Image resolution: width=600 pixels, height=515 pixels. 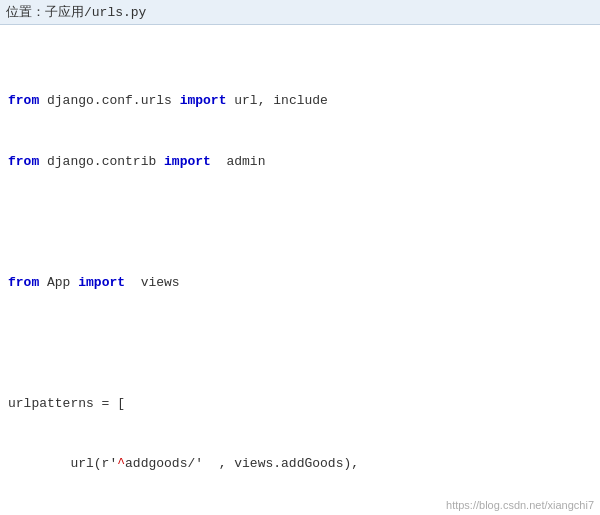 What do you see at coordinates (66, 404) in the screenshot?
I see `code-text: urlpatterns = [` at bounding box center [66, 404].